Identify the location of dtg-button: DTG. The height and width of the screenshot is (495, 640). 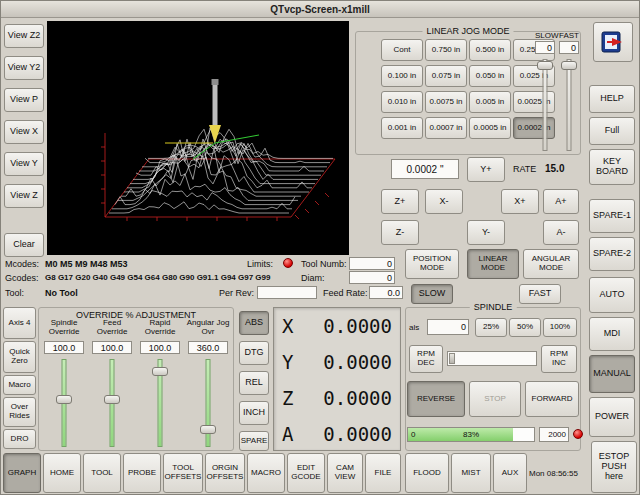
(254, 353).